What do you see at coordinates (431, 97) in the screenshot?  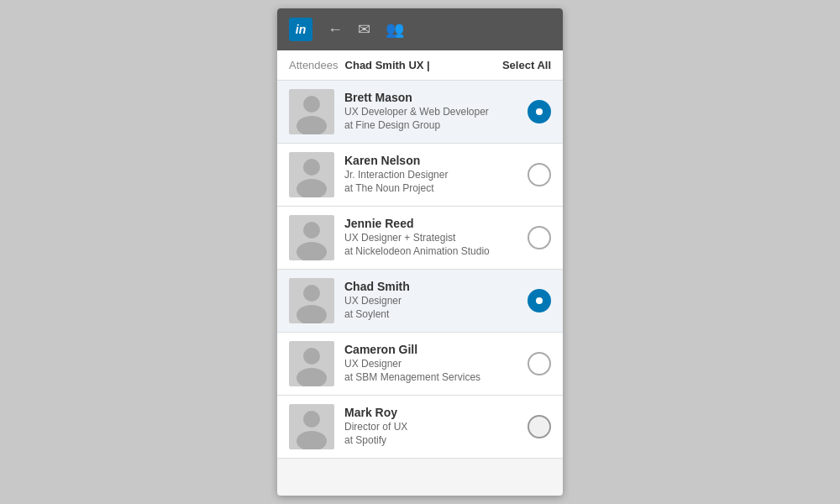 I see `person-name: Brett Mason` at bounding box center [431, 97].